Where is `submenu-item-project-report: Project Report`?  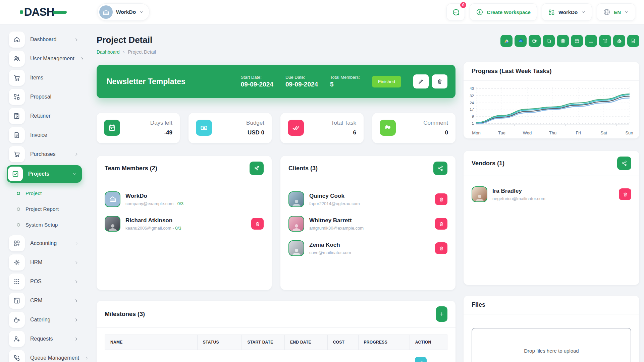 submenu-item-project-report: Project Report is located at coordinates (46, 209).